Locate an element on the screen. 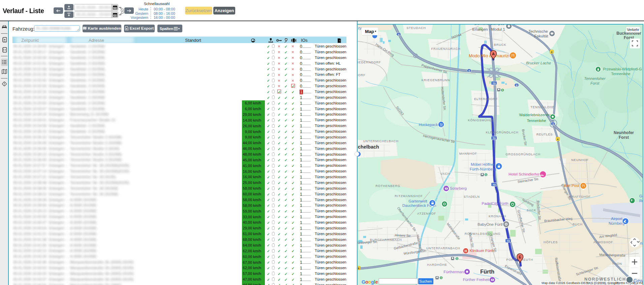 The height and width of the screenshot is (285, 644). svg-text: A is located at coordinates (493, 54).